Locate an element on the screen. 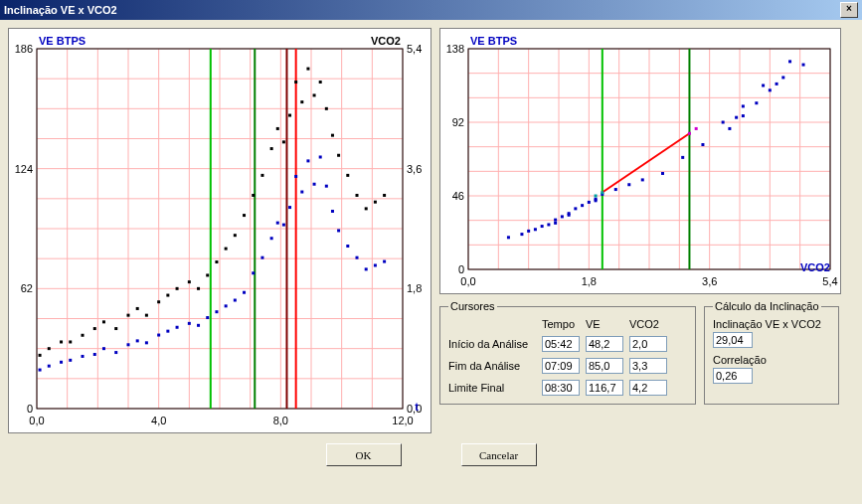 The image size is (862, 504). fim-vco2-field is located at coordinates (648, 366).